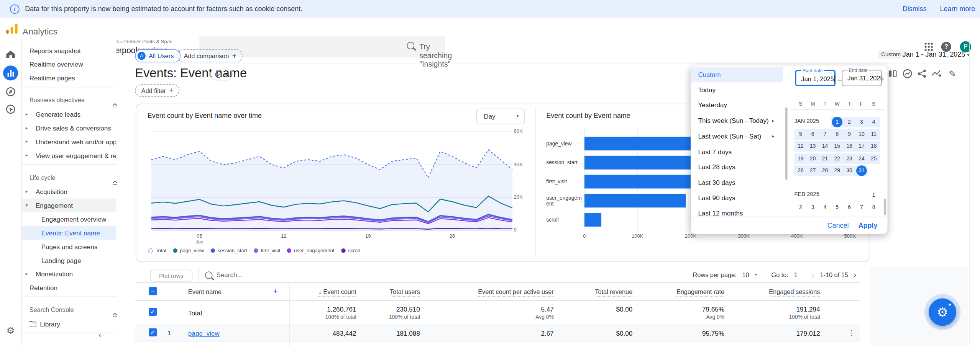 Image resolution: width=980 pixels, height=346 pixels. Describe the element at coordinates (874, 147) in the screenshot. I see `calendar-day: 18` at that location.